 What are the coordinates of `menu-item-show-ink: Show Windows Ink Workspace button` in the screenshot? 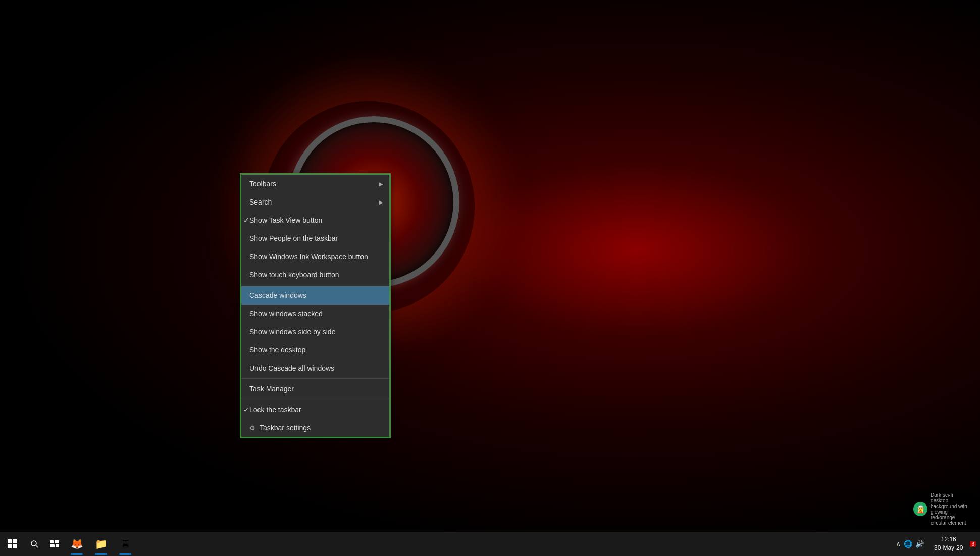 It's located at (315, 257).